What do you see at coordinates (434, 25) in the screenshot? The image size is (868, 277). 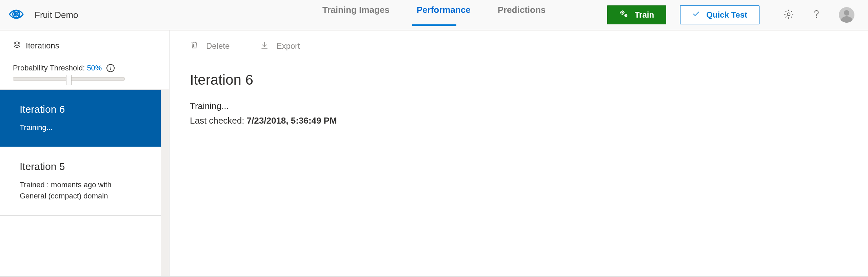 I see `tab-underline` at bounding box center [434, 25].